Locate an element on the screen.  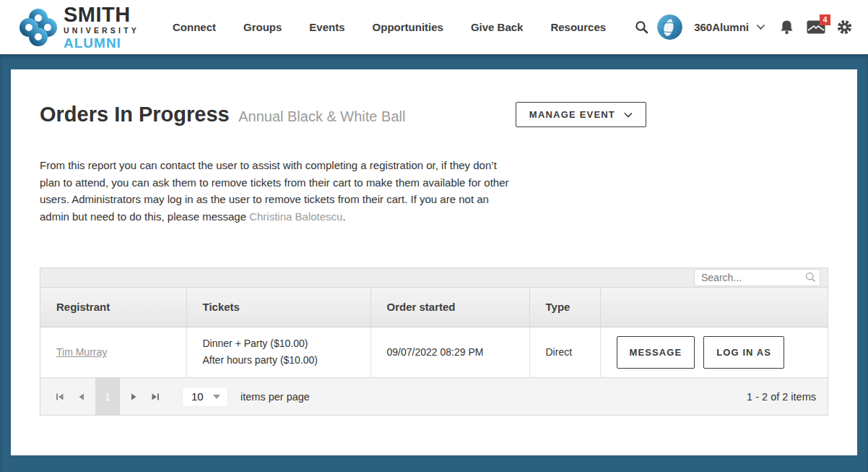
main-nav: Connect Groups Events Opportunities Give… is located at coordinates (410, 27).